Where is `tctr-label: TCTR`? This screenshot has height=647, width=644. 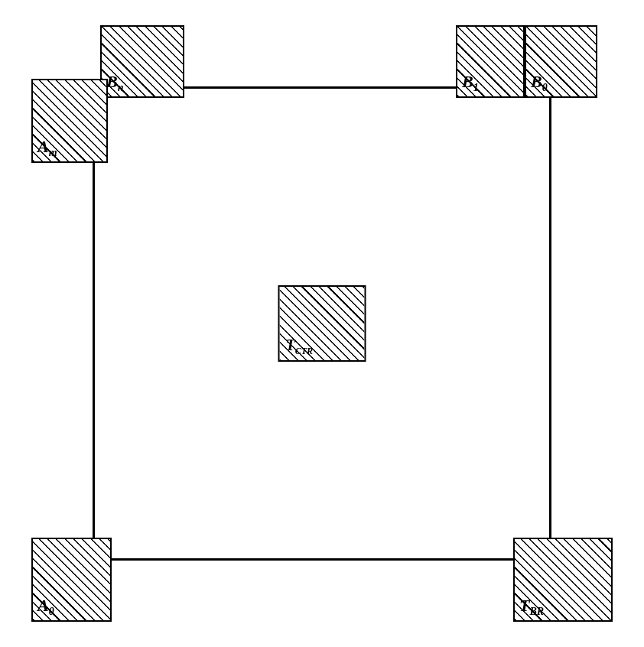 tctr-label: TCTR is located at coordinates (300, 346).